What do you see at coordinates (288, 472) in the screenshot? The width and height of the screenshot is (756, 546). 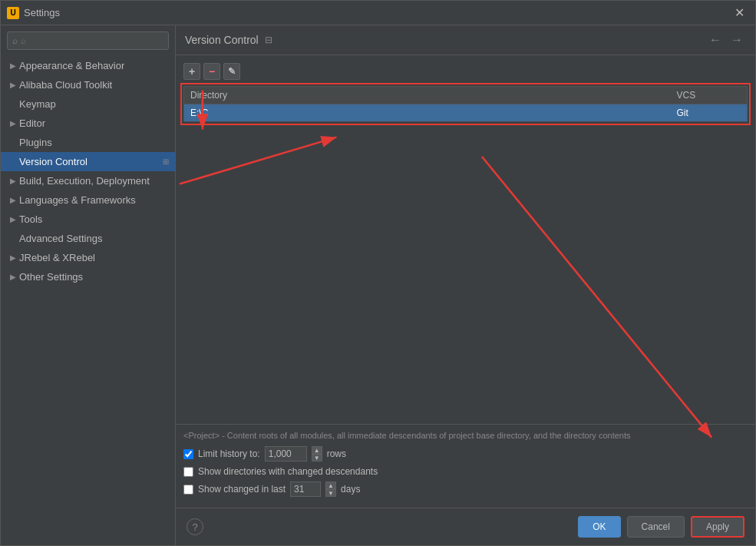 I see `show-dirs-label: Show directories with changed descendant…` at bounding box center [288, 472].